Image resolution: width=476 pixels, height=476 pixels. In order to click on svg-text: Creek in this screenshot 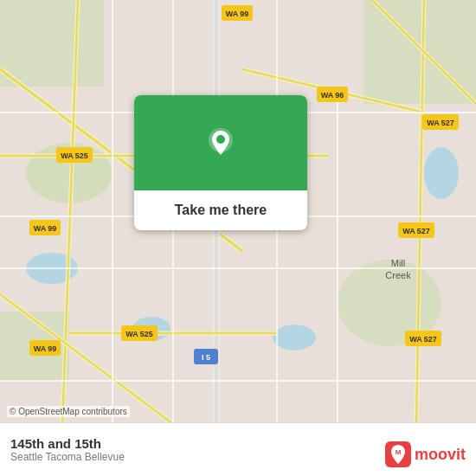, I will do `click(398, 275)`.